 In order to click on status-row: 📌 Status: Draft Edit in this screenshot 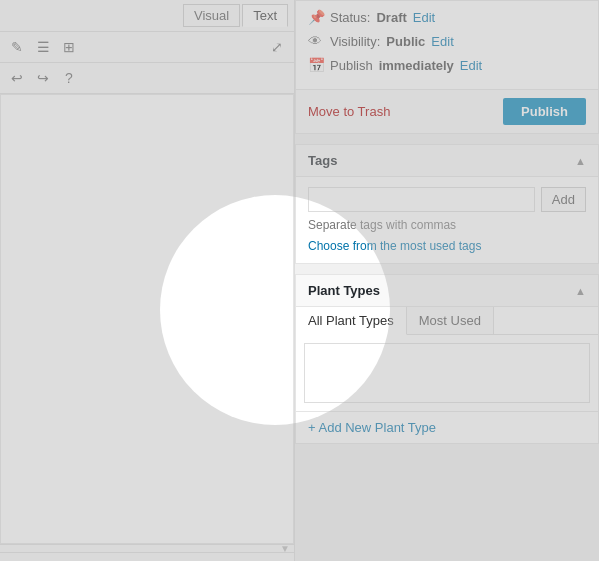, I will do `click(447, 17)`.